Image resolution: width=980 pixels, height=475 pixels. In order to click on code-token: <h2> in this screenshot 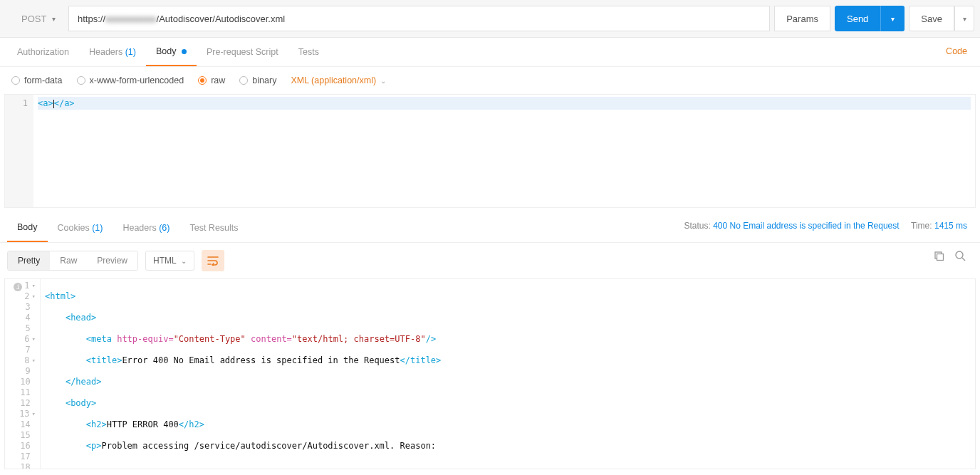, I will do `click(97, 424)`.